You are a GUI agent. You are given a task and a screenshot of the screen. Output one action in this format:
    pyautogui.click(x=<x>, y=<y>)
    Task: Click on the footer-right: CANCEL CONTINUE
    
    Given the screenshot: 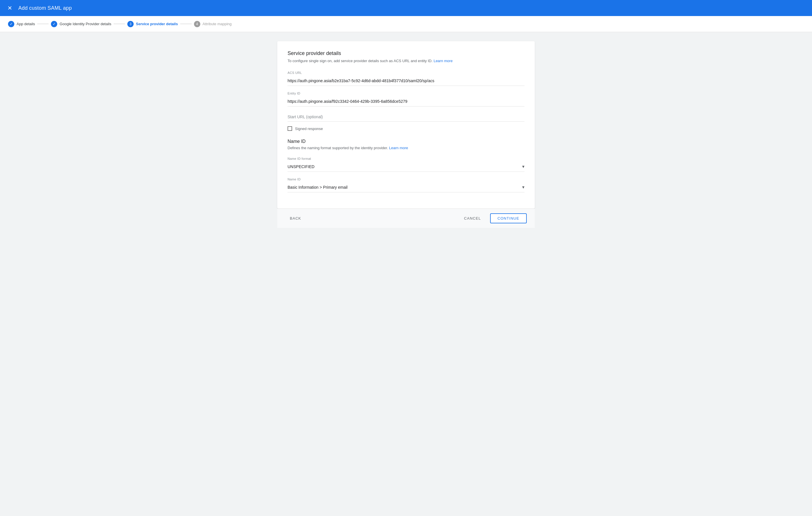 What is the action you would take?
    pyautogui.click(x=493, y=218)
    